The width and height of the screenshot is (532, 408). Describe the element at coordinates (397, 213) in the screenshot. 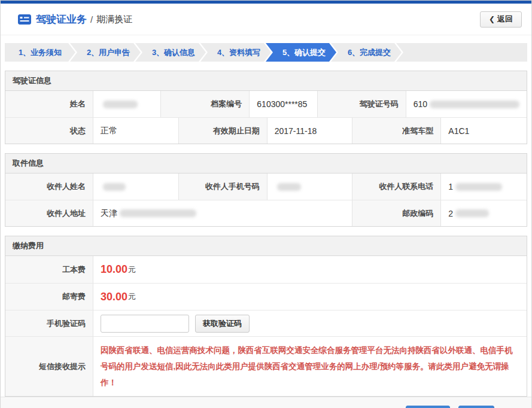

I see `postal-code-label: 邮政编码` at that location.